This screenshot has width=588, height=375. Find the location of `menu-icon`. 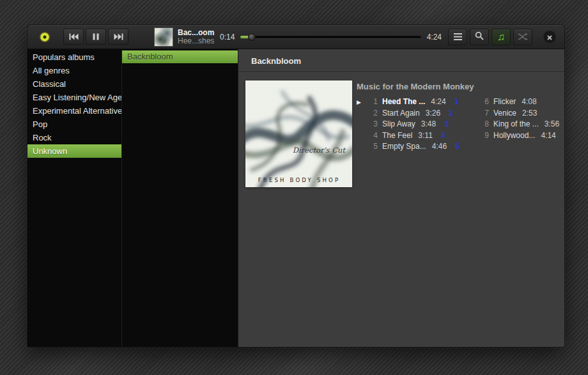

menu-icon is located at coordinates (458, 37).